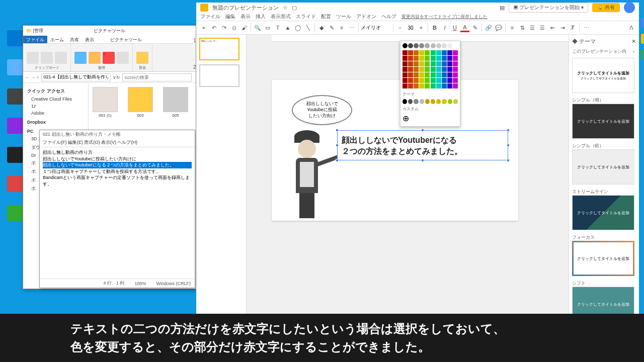  I want to click on bold-button: B, so click(435, 28).